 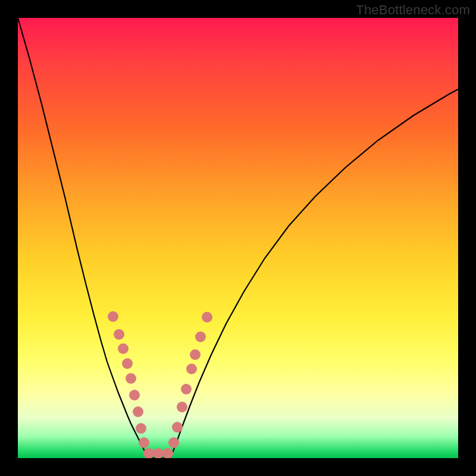 What do you see at coordinates (413, 10) in the screenshot?
I see `watermark-text: TheBottleneck.com` at bounding box center [413, 10].